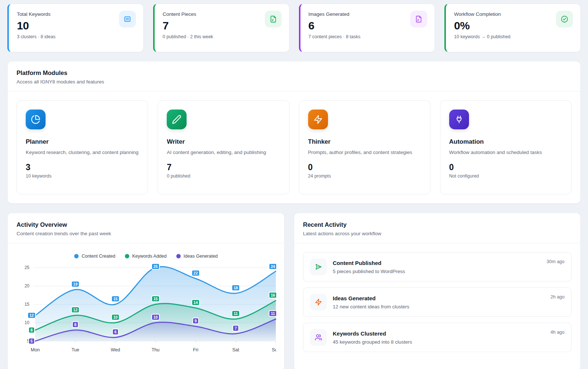 This screenshot has height=369, width=588. Describe the element at coordinates (437, 263) in the screenshot. I see `activity-title: Content Published` at that location.